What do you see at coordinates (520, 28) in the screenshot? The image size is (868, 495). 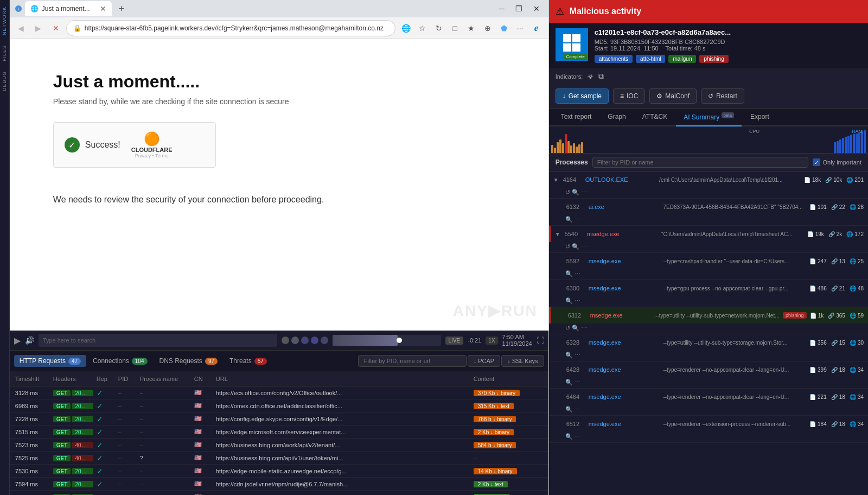 I see `more-options-icon: ···` at bounding box center [520, 28].